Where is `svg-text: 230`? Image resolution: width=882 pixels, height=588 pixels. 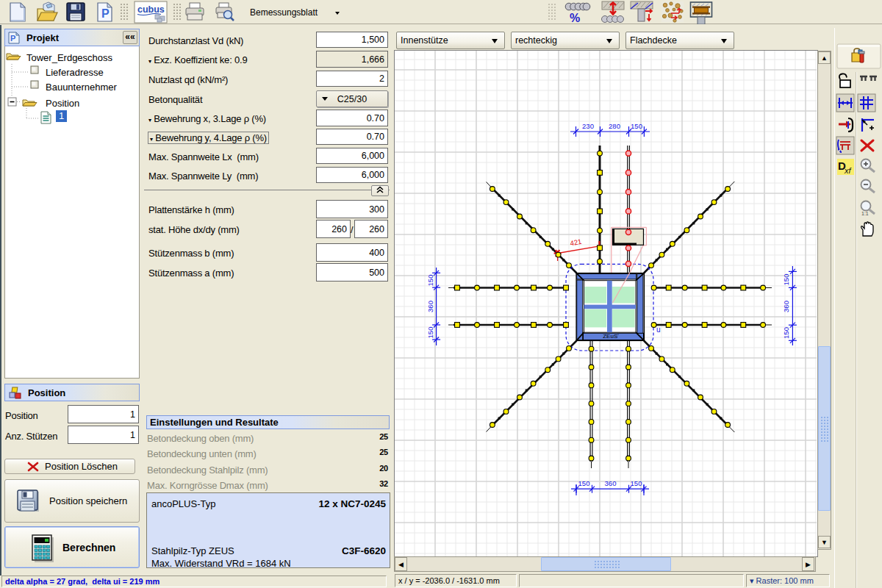 svg-text: 230 is located at coordinates (588, 126).